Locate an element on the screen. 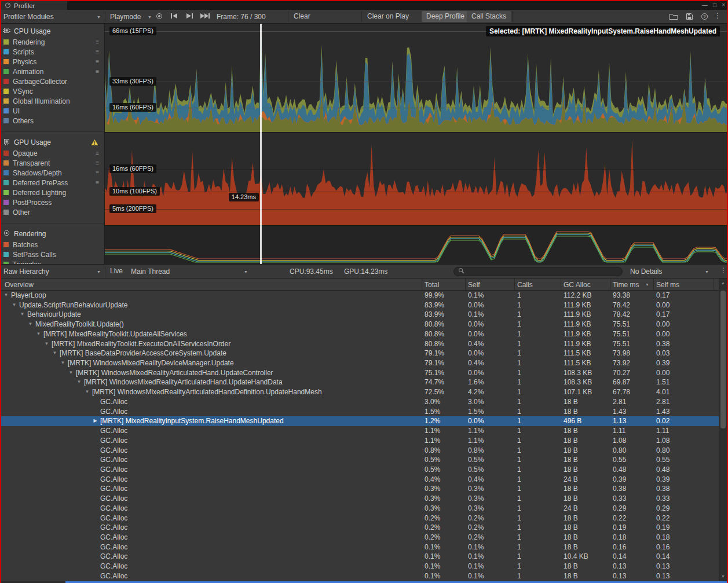 The width and height of the screenshot is (728, 583). table-row: GC.Alloc0.3%0.3%124 B0.290.29 is located at coordinates (359, 508).